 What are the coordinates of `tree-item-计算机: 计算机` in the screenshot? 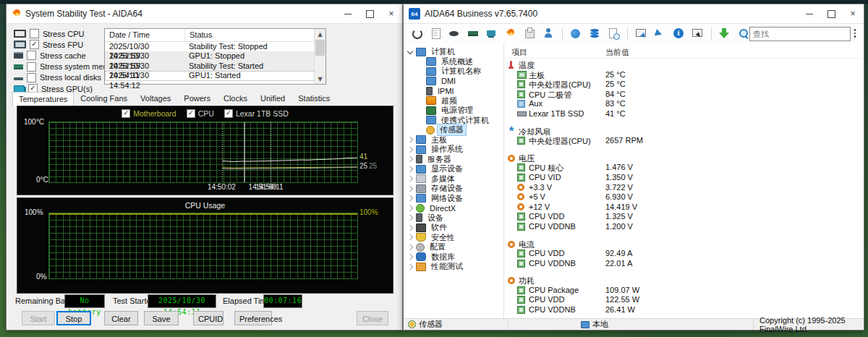 It's located at (454, 52).